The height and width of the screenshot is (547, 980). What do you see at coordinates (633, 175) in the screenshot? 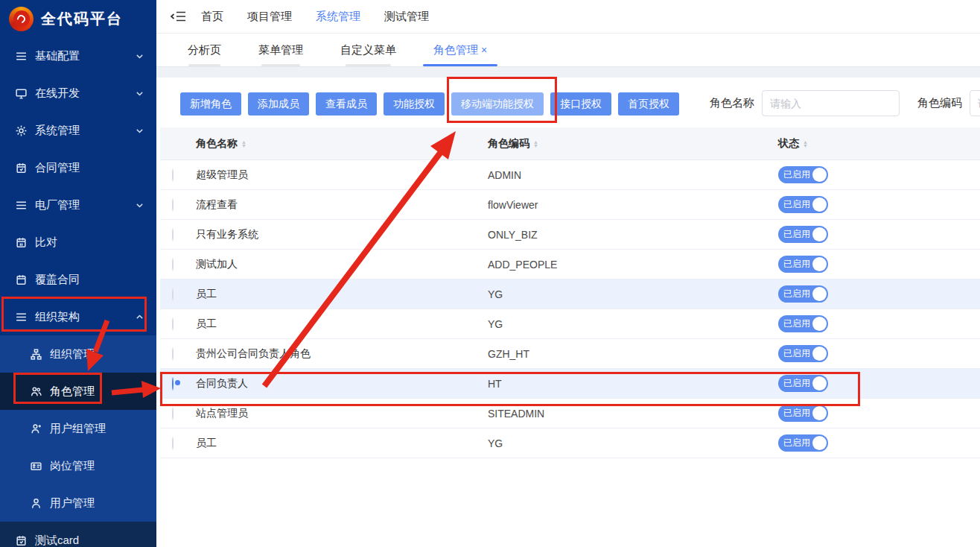
I see `role-code-cell: ADMIN` at bounding box center [633, 175].